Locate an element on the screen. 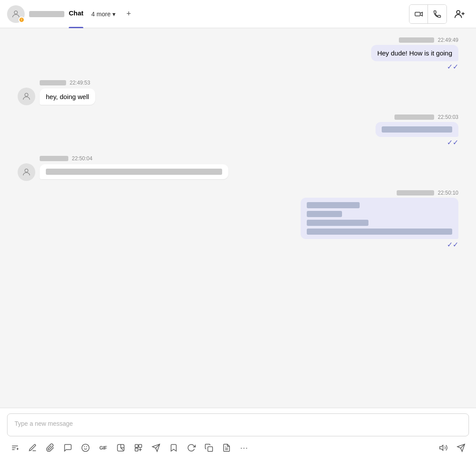 This screenshot has width=476, height=461. audio-call-button is located at coordinates (437, 14).